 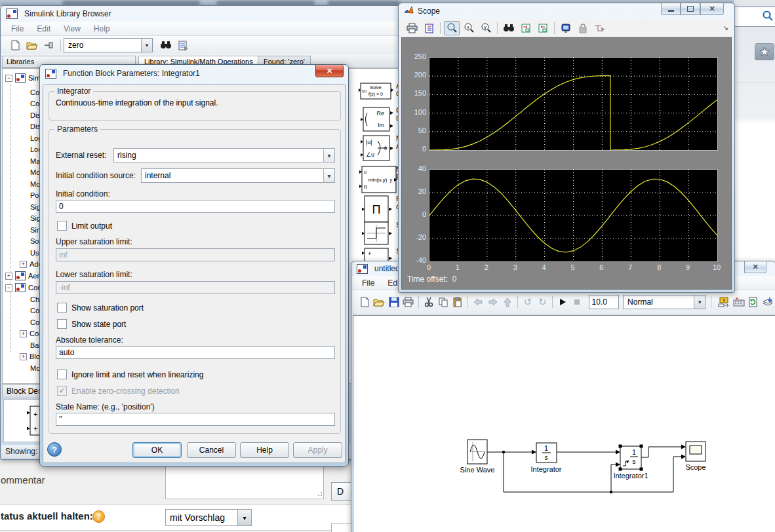 What do you see at coordinates (201, 46) in the screenshot?
I see `library-browser-toolbar: zero` at bounding box center [201, 46].